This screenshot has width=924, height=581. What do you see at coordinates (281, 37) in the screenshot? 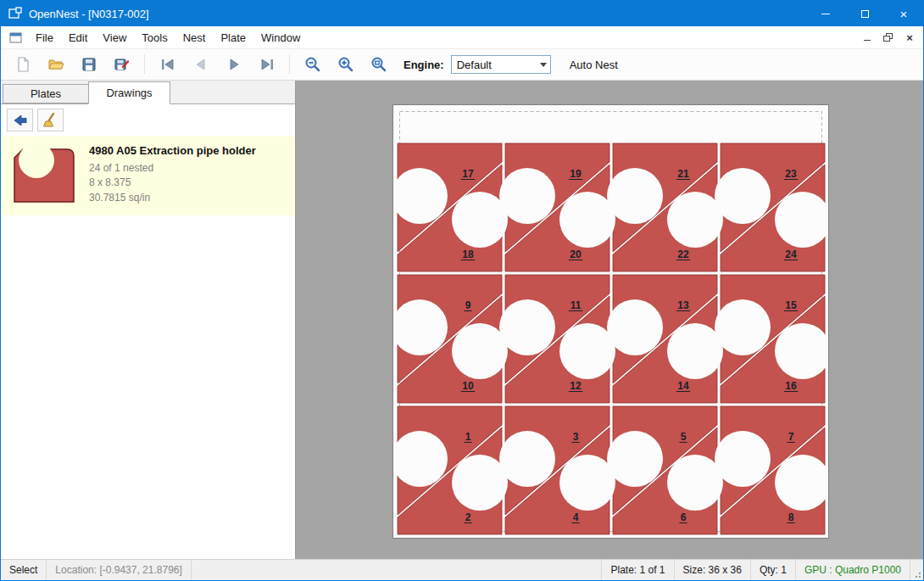
I see `menu-window: Window` at bounding box center [281, 37].